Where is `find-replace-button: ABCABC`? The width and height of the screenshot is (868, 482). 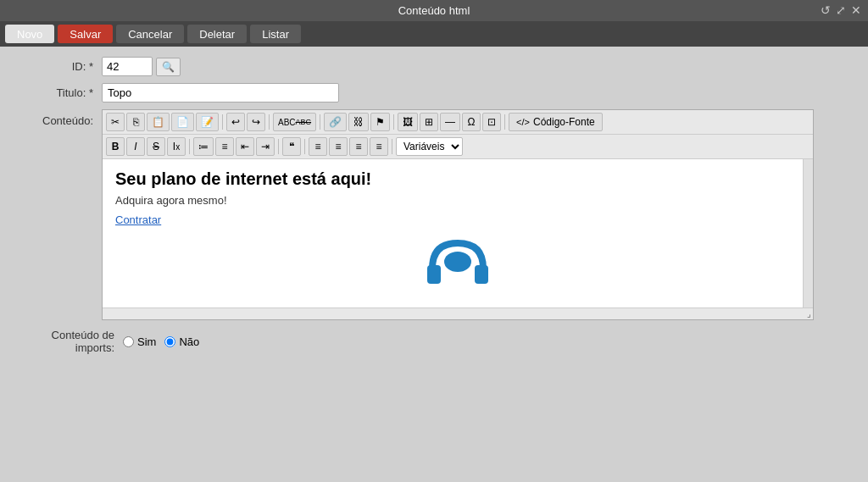
find-replace-button: ABCABC is located at coordinates (295, 122).